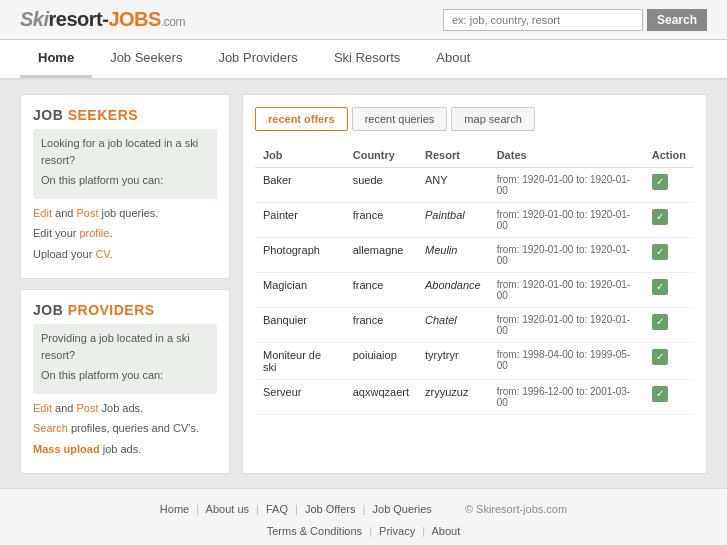 The image size is (727, 545). Describe the element at coordinates (300, 362) in the screenshot. I see `cell-job: Moniteur de ski` at that location.